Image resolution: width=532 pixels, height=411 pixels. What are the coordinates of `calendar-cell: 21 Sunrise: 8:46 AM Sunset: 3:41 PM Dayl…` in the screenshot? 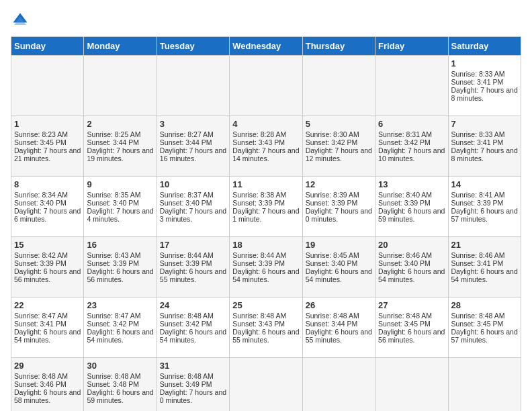 It's located at (484, 267).